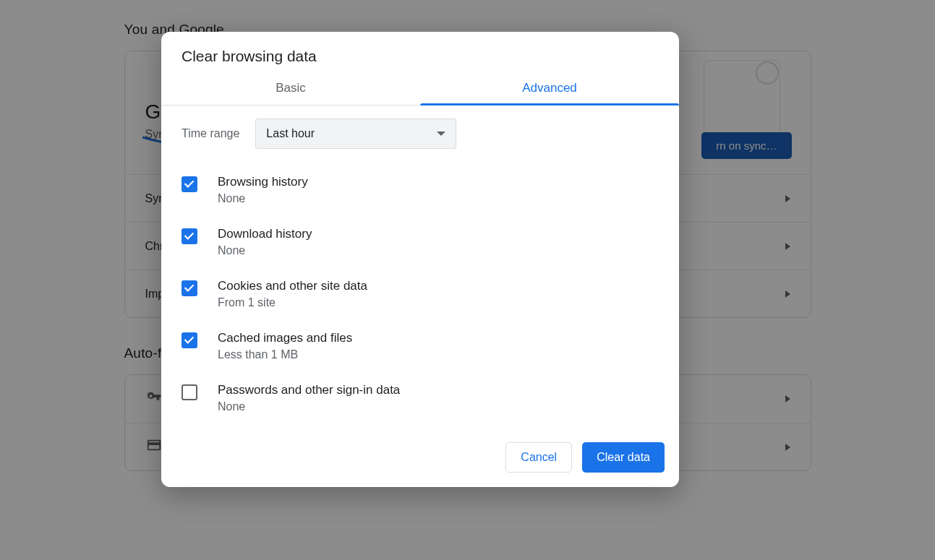  What do you see at coordinates (420, 134) in the screenshot?
I see `time-range-row: Time range Last hour` at bounding box center [420, 134].